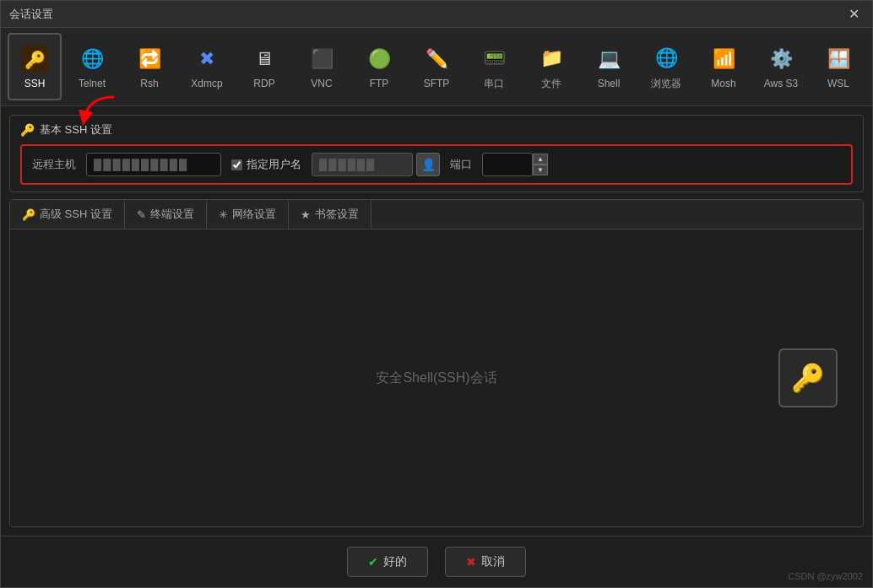 The height and width of the screenshot is (588, 873). What do you see at coordinates (428, 165) in the screenshot?
I see `user-picker-button: 👤` at bounding box center [428, 165].